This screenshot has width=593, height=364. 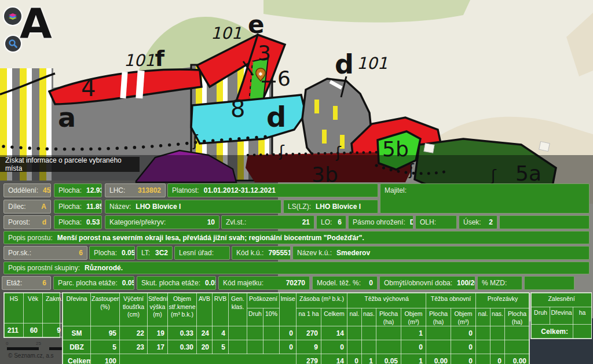 I want to click on field-etaz: Etáž: 6, so click(x=27, y=283).